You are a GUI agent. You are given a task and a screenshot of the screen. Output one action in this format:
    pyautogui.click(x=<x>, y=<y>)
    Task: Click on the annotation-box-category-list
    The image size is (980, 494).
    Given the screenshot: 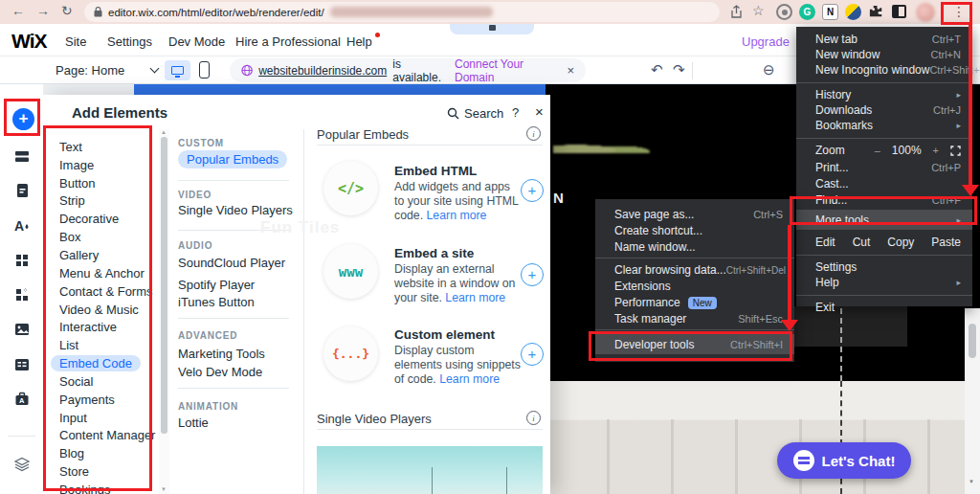 What is the action you would take?
    pyautogui.click(x=98, y=308)
    